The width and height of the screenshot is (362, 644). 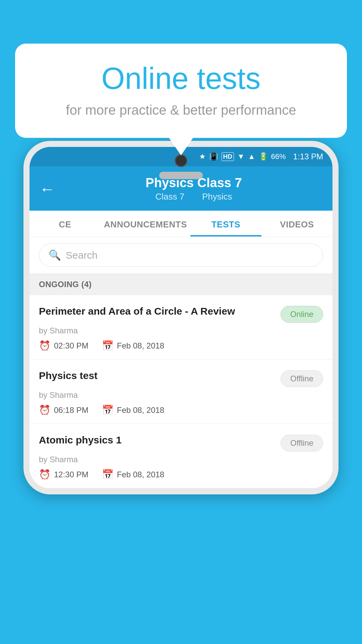 What do you see at coordinates (181, 78) in the screenshot?
I see `bubble-title: Online tests` at bounding box center [181, 78].